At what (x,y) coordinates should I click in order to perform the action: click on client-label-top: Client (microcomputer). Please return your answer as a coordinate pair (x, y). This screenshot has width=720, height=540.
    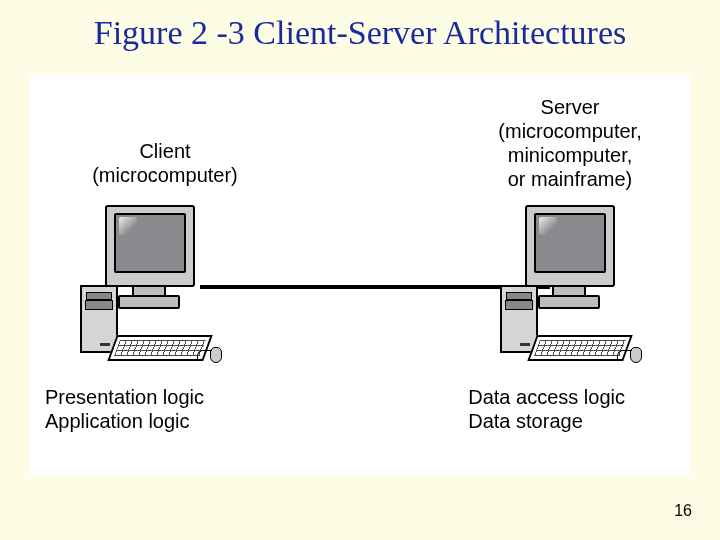
    Looking at the image, I should click on (165, 163).